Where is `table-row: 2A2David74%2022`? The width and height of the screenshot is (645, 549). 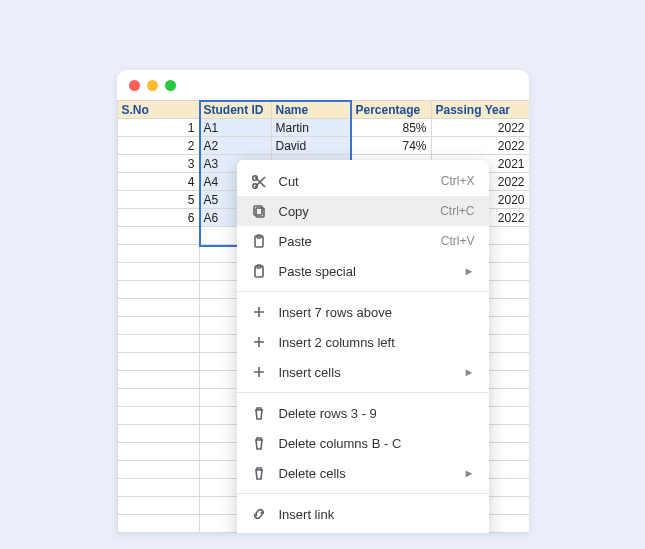 table-row: 2A2David74%2022 is located at coordinates (323, 146).